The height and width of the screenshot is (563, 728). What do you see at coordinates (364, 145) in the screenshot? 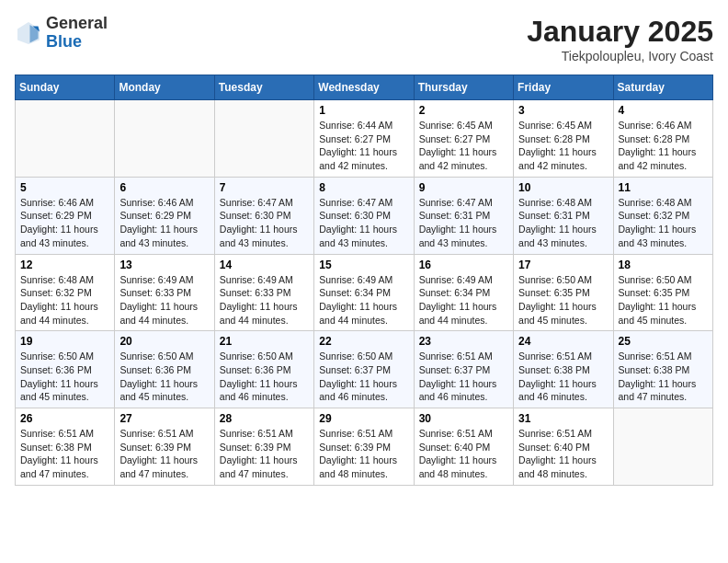
I see `day-info: Sunrise: 6:44 AMSunset: 6:27 PMDaylight:…` at bounding box center [364, 145].